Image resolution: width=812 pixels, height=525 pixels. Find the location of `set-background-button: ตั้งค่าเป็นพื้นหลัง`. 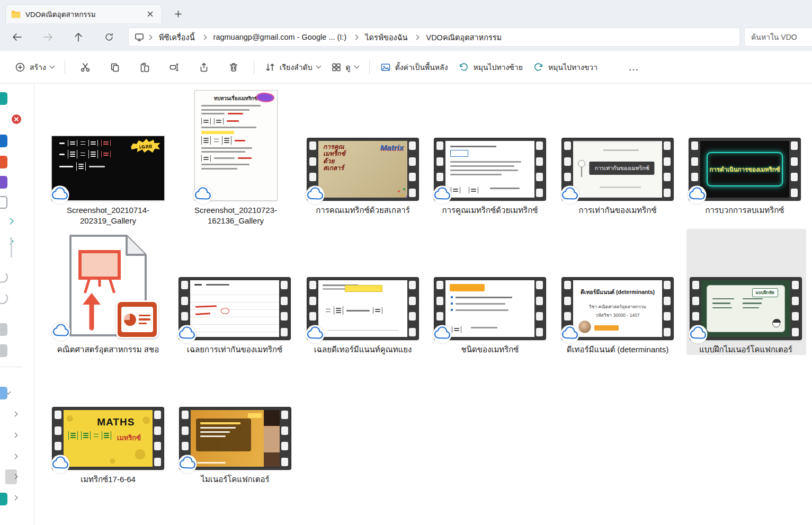

set-background-button: ตั้งค่าเป็นพื้นหลัง is located at coordinates (414, 67).